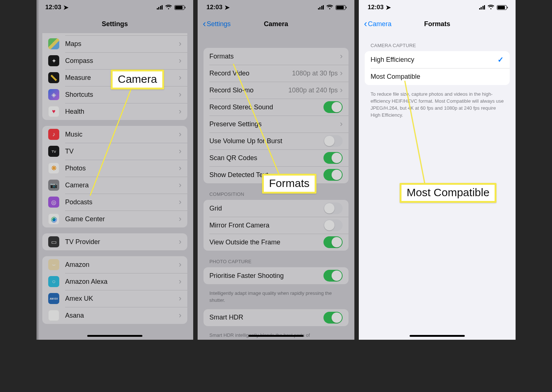 The height and width of the screenshot is (392, 552). I want to click on battery-icon, so click(502, 7).